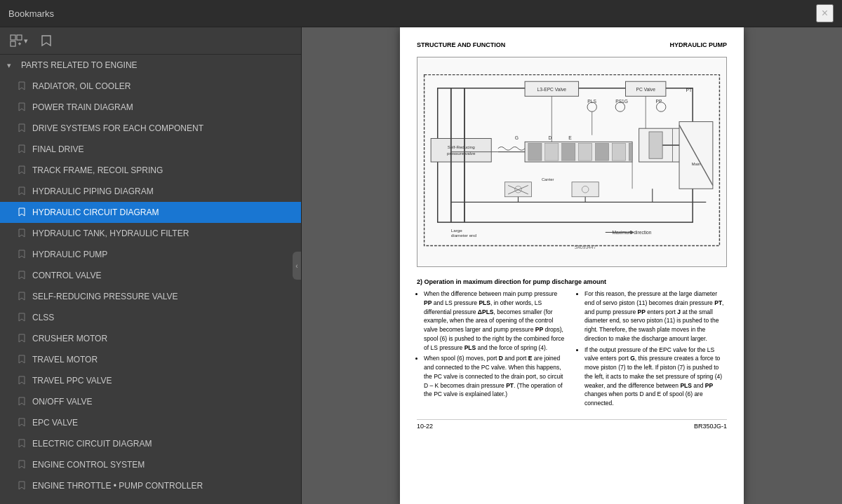 Image resolution: width=842 pixels, height=504 pixels. Describe the element at coordinates (150, 339) in the screenshot. I see `bookmark-item: CRUSHER MOTOR` at that location.